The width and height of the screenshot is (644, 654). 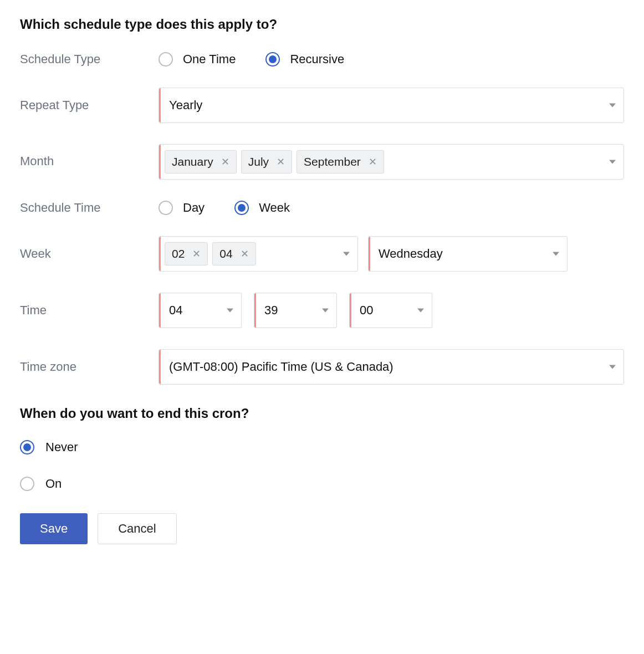 I want to click on month-tag: September✕, so click(x=340, y=162).